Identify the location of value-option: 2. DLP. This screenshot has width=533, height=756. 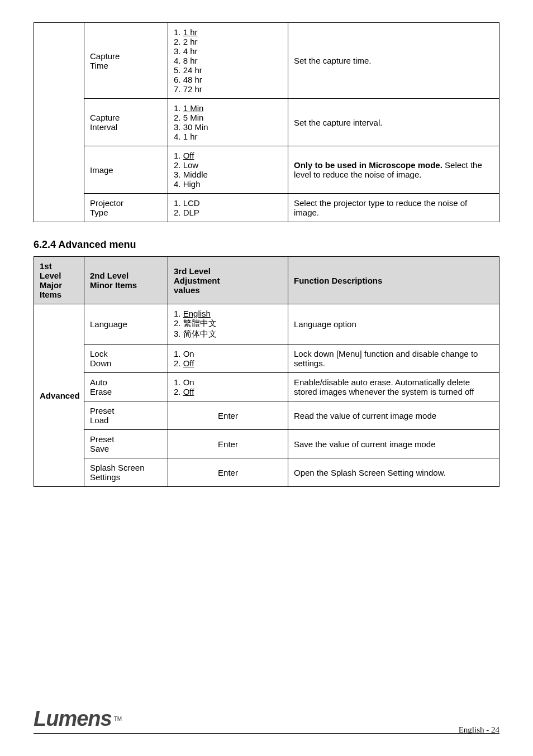
(187, 212).